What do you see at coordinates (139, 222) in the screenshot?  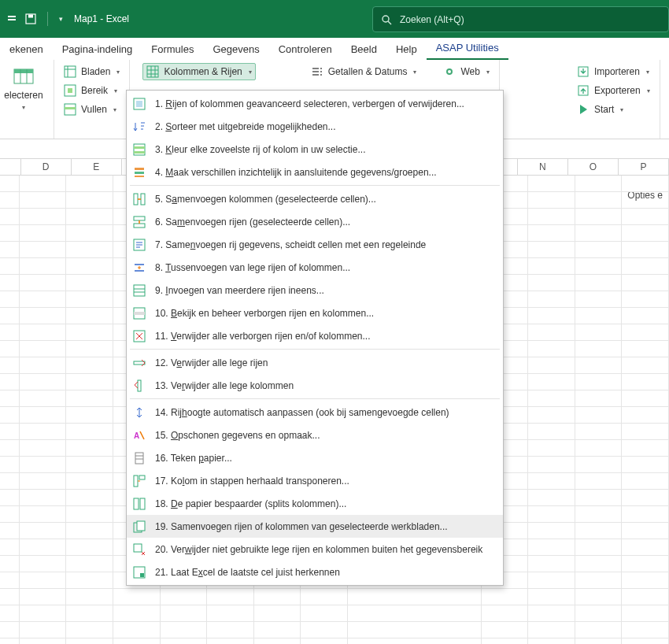 I see `merge-rows-icon` at bounding box center [139, 222].